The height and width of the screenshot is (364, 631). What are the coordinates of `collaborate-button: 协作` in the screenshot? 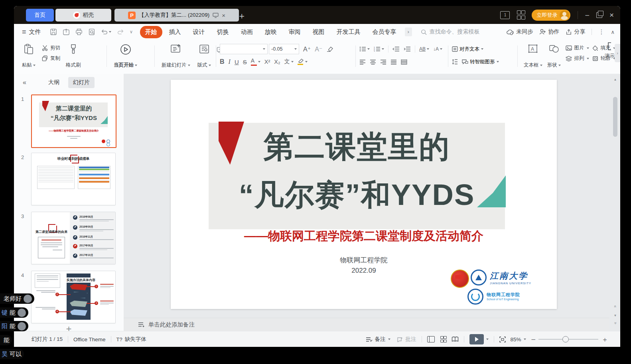 It's located at (549, 32).